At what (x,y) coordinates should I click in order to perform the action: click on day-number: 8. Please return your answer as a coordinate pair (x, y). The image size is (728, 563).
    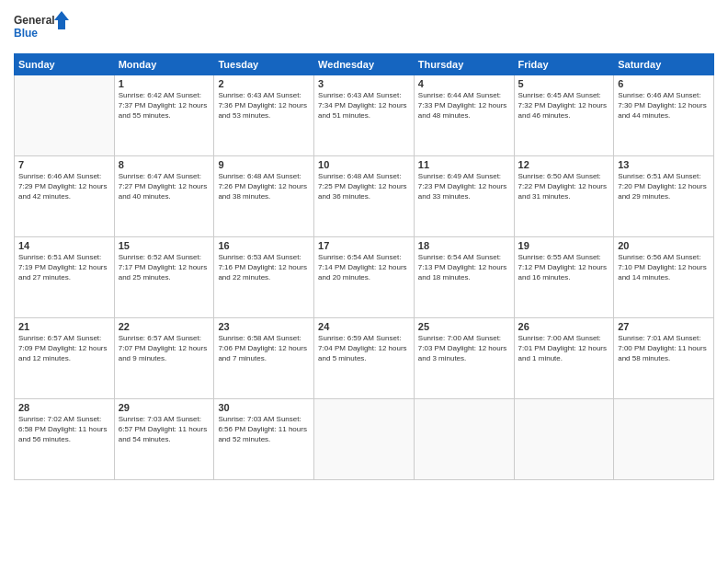
    Looking at the image, I should click on (165, 165).